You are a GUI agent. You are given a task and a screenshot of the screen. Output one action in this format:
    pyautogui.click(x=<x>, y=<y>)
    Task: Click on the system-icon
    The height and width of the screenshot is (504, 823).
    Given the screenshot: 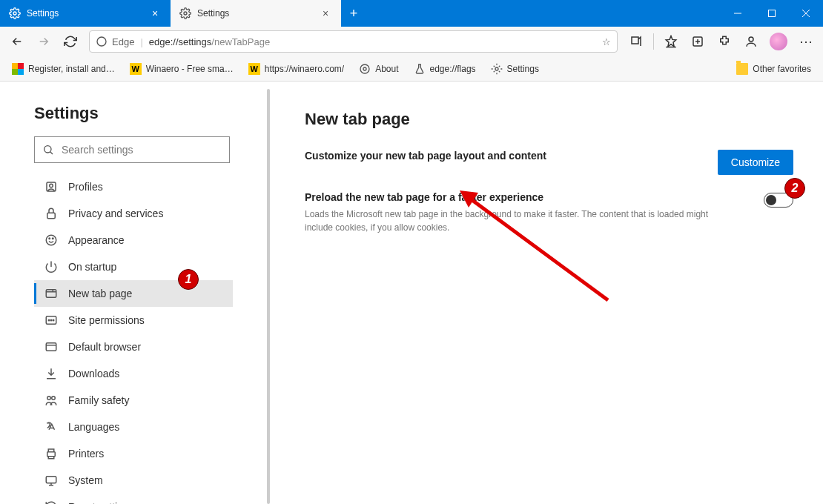 What is the action you would take?
    pyautogui.click(x=51, y=480)
    